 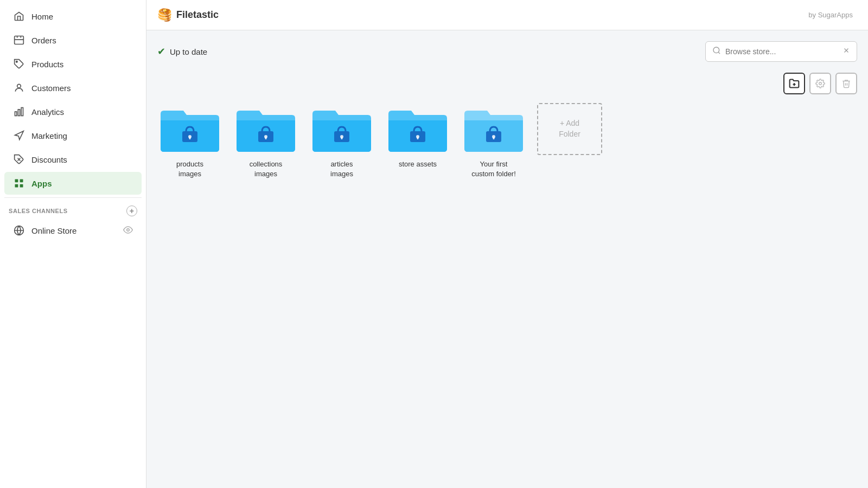 What do you see at coordinates (51, 88) in the screenshot?
I see `sidebar-item-label: Customers` at bounding box center [51, 88].